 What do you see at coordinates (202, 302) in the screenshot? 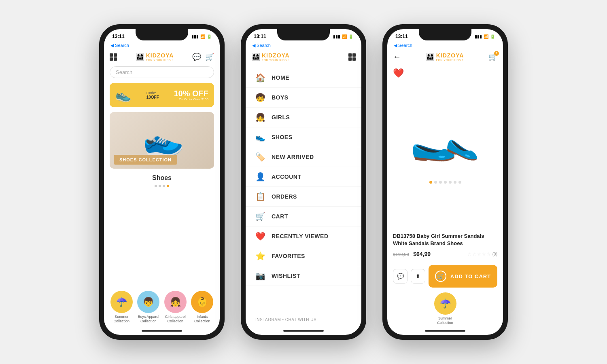
I see `category-circle-infants: 👶` at bounding box center [202, 302].